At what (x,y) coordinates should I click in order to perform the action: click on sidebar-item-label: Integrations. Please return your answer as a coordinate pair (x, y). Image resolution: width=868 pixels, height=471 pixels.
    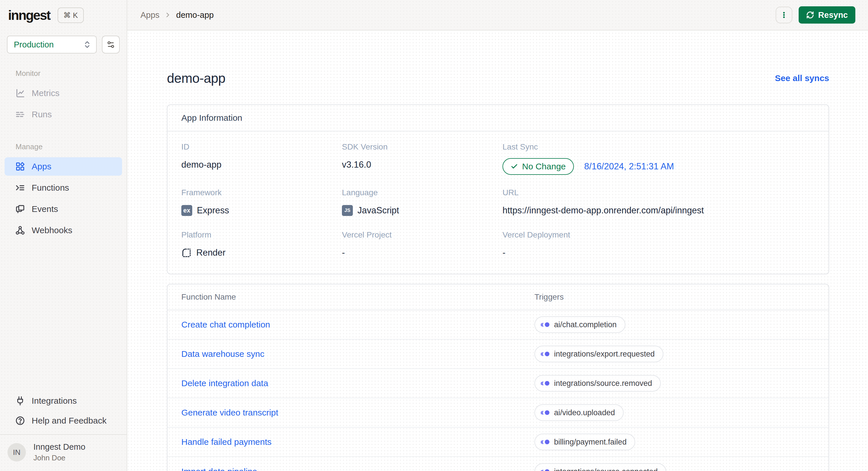
    Looking at the image, I should click on (54, 401).